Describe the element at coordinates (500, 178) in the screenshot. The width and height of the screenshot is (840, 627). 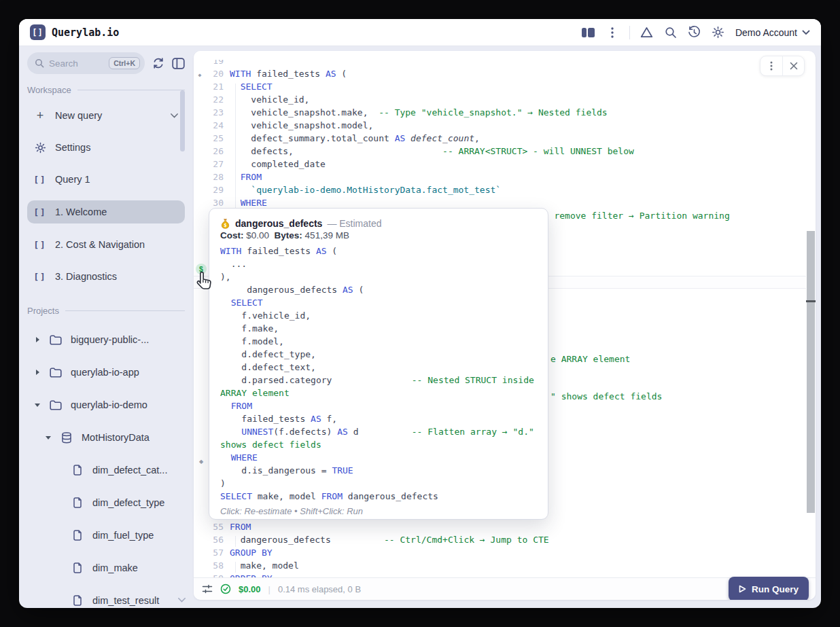
I see `code-line-28: 28 FROM` at that location.